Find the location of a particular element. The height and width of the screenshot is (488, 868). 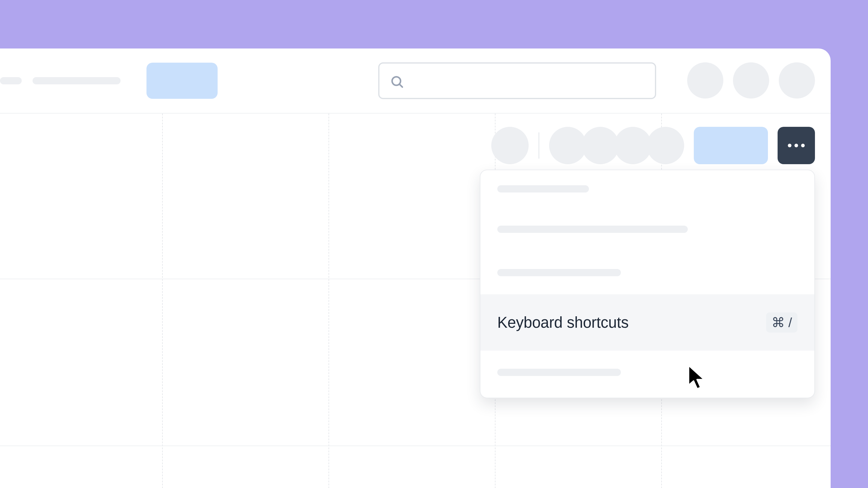

menu-item-label: Keyboard shortcuts is located at coordinates (563, 323).